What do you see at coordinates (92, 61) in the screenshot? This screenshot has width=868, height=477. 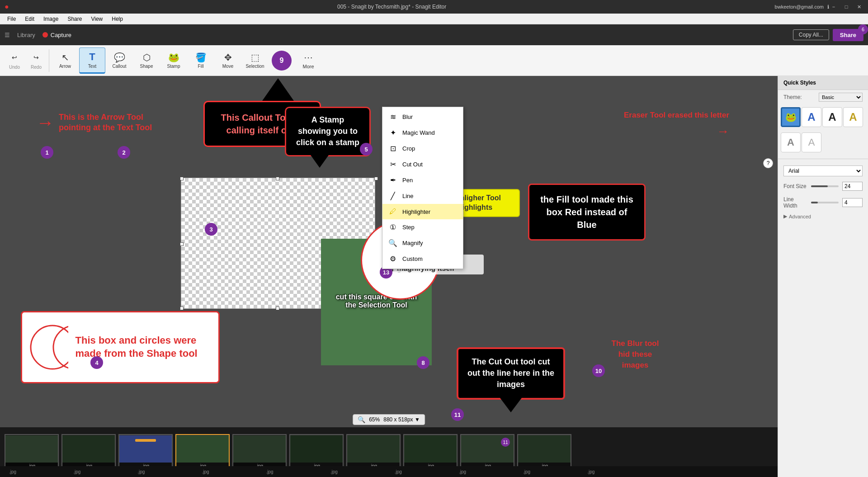 I see `text-tool-button: T Text` at bounding box center [92, 61].